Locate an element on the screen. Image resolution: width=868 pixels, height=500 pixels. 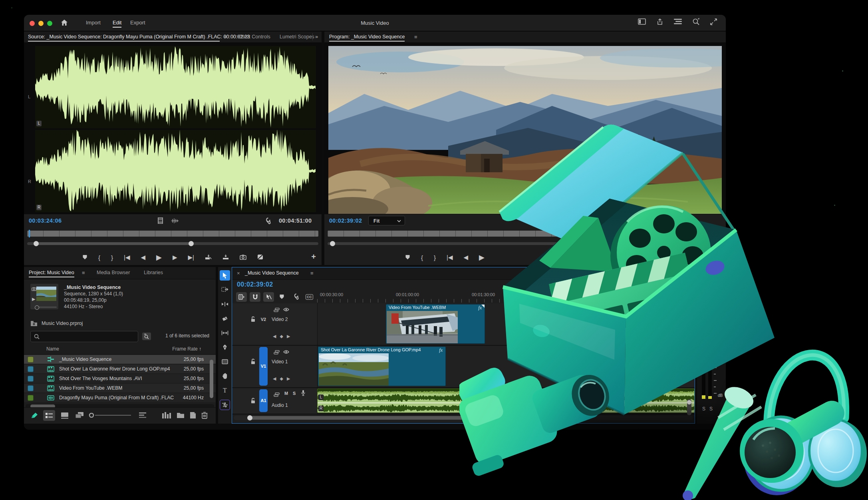
meter-solo-left: S is located at coordinates (704, 409).